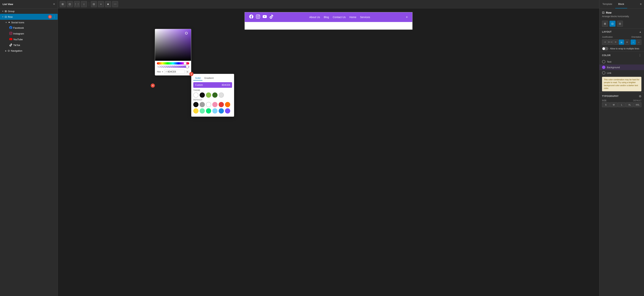 The image size is (644, 296). What do you see at coordinates (605, 24) in the screenshot?
I see `duplicate-block-button: ⊞` at bounding box center [605, 24].